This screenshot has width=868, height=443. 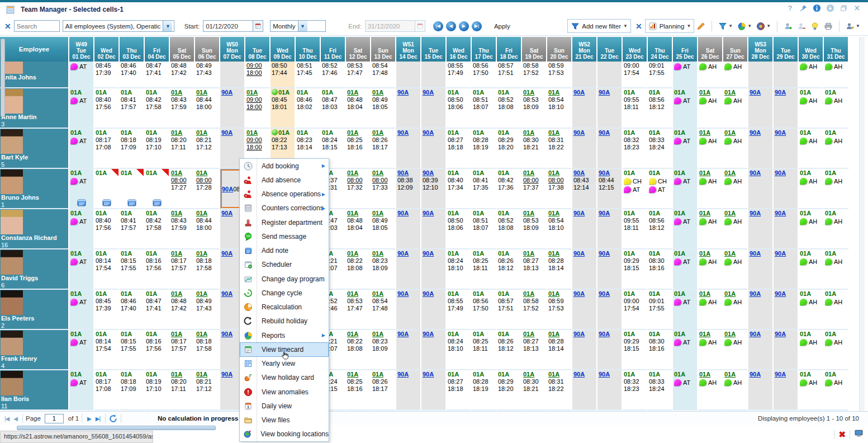 What do you see at coordinates (158, 229) in the screenshot?
I see `grid-cell: 01A08:4217:58` at bounding box center [158, 229].